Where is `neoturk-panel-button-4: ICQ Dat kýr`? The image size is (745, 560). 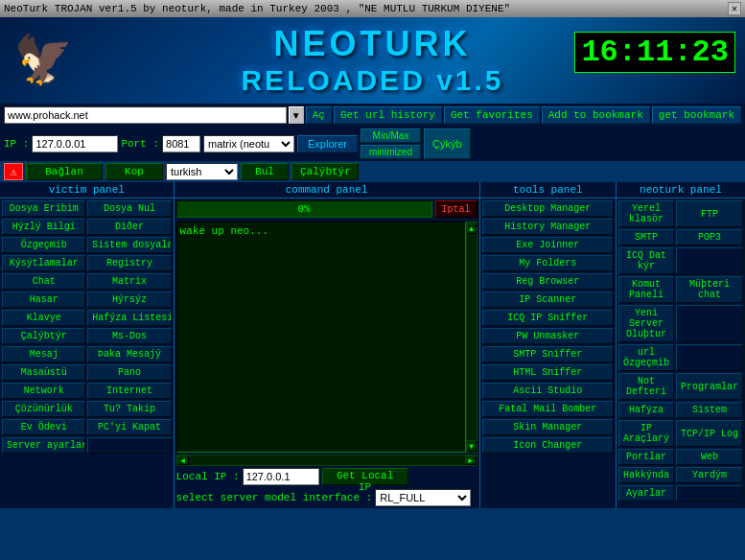
neoturk-panel-button-4: ICQ Dat kýr is located at coordinates (646, 261).